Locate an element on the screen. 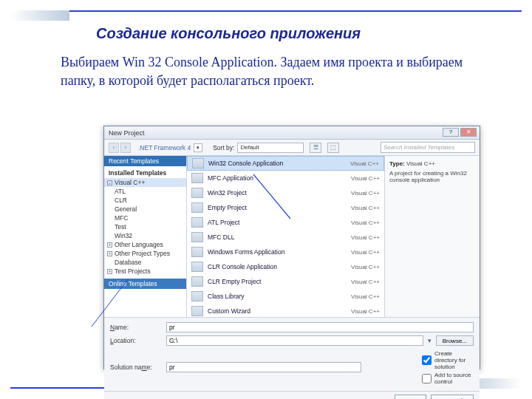 The width and height of the screenshot is (532, 399). sidebar-item-general: General is located at coordinates (145, 209).